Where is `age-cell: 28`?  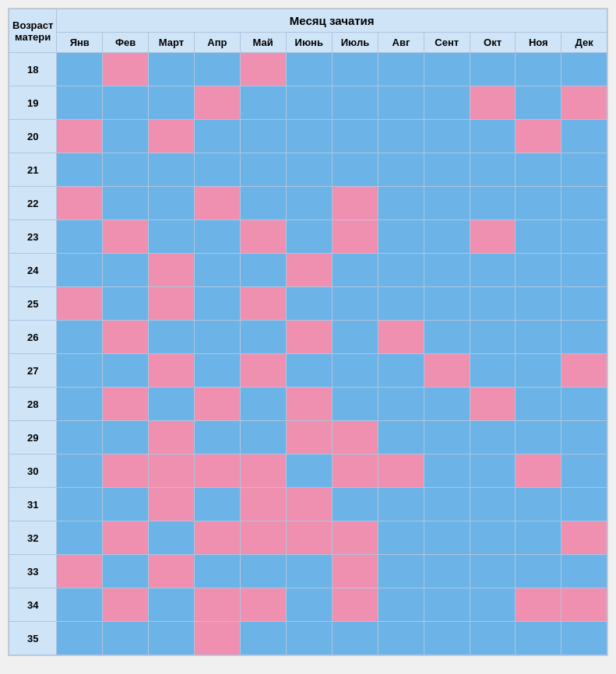 age-cell: 28 is located at coordinates (33, 405).